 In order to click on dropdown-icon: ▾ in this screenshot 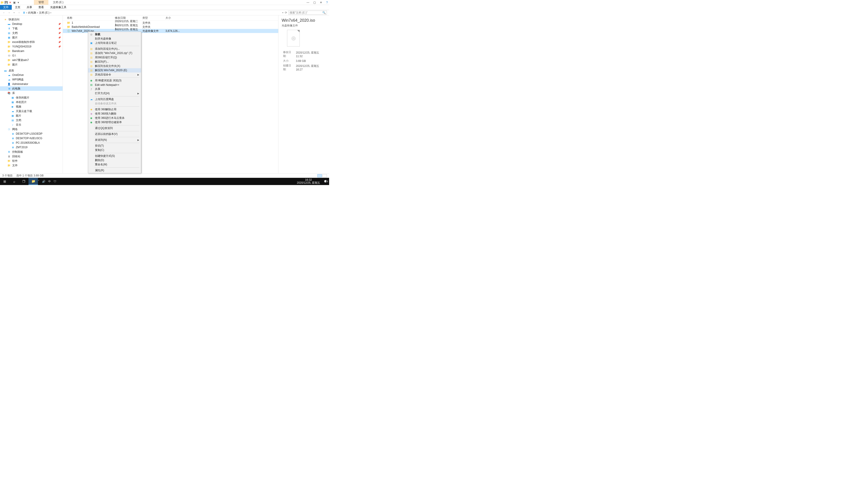, I will do `click(18, 3)`.